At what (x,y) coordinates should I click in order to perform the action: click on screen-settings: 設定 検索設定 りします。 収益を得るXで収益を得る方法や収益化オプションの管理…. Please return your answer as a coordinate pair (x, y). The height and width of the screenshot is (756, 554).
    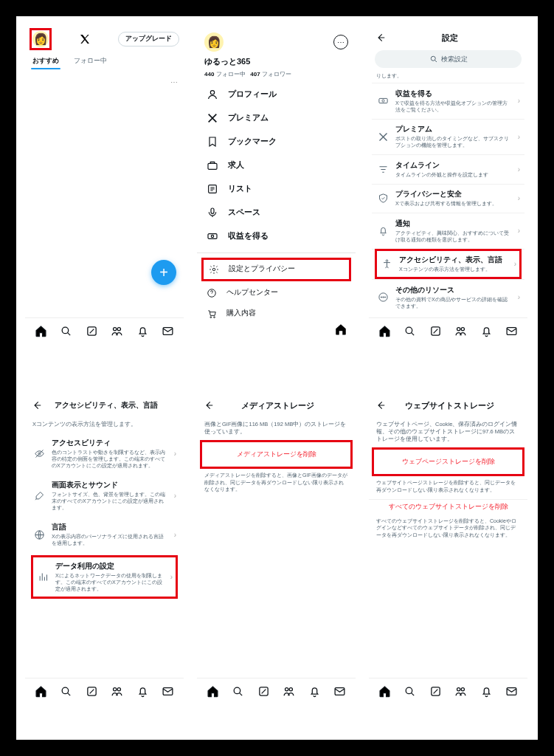
    Looking at the image, I should click on (449, 185).